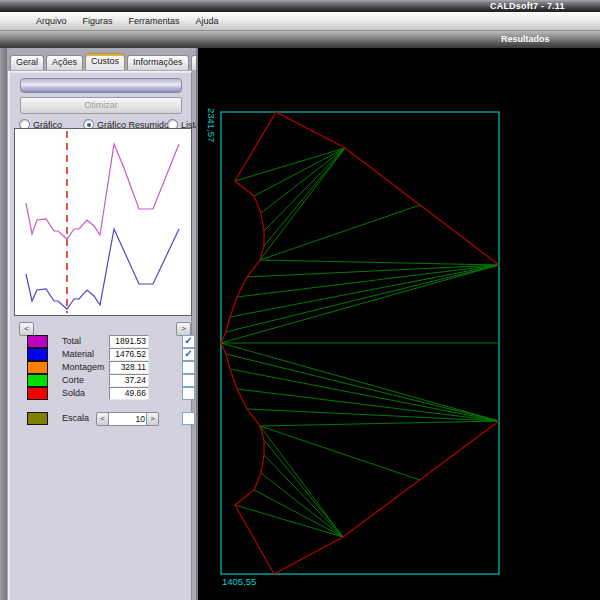  Describe the element at coordinates (105, 62) in the screenshot. I see `tab-custos: Custos` at that location.